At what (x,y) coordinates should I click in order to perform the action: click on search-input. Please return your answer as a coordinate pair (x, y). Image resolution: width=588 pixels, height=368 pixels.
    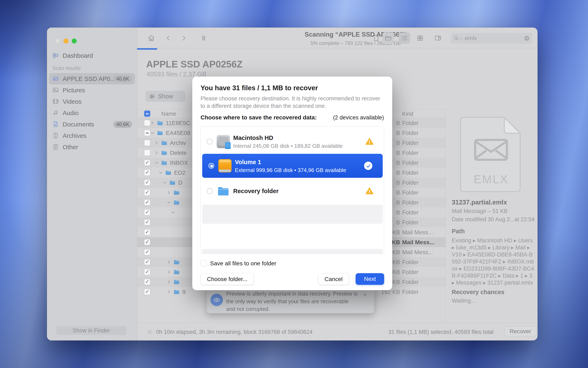
    Looking at the image, I should click on (492, 38).